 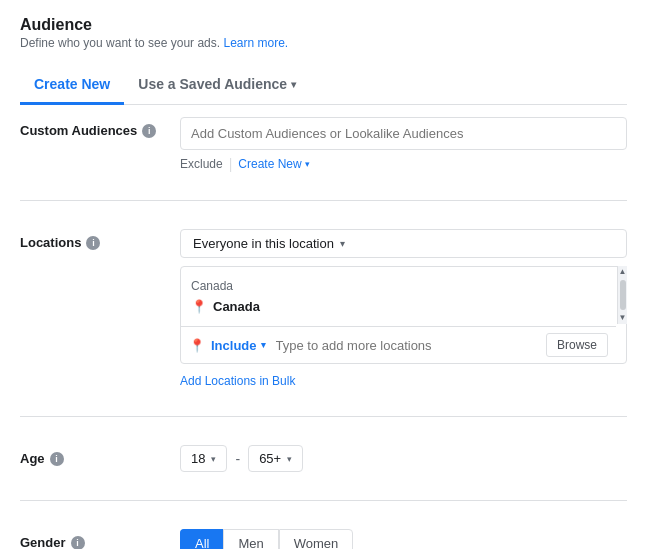 What do you see at coordinates (398, 306) in the screenshot?
I see `location-item: 📍 Canada` at bounding box center [398, 306].